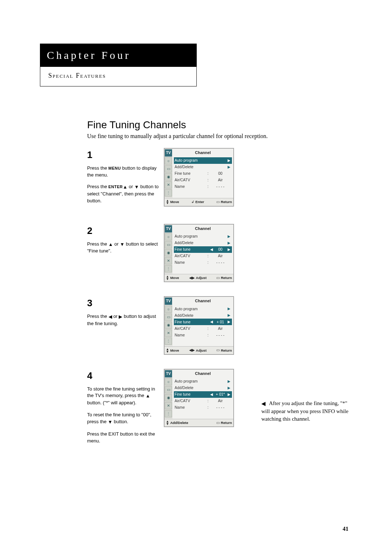 This screenshot has width=392, height=554. I want to click on step-number: 3, so click(123, 303).